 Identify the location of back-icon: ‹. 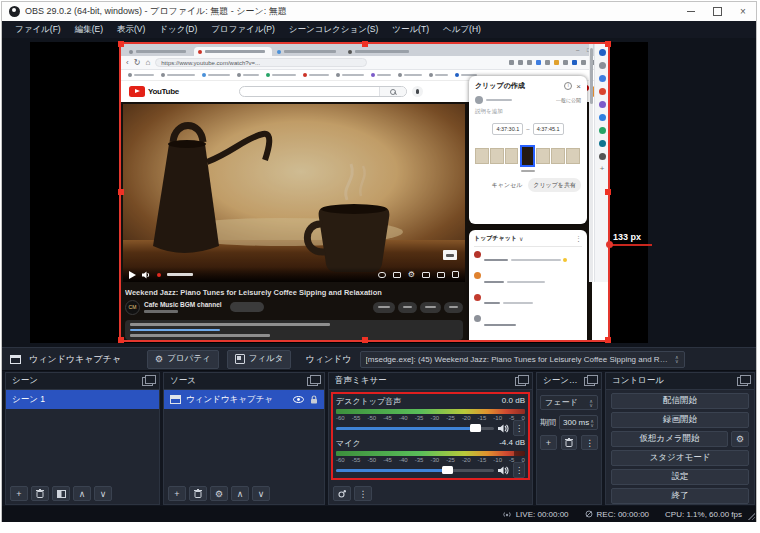
(128, 62).